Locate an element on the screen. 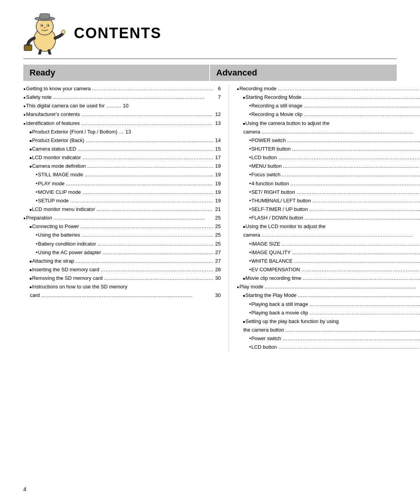  item-text: Recording a Movie clip is located at coordinates (277, 114).